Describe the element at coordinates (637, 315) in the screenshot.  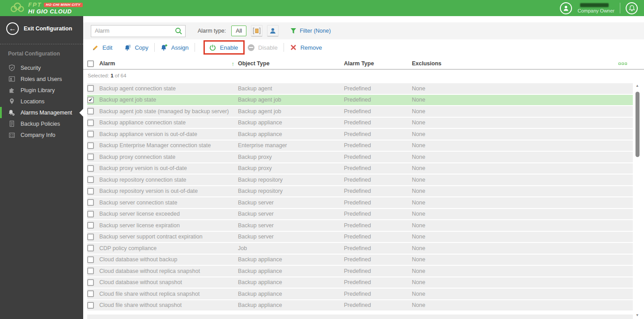
I see `scroll-down-icon: ▼` at that location.